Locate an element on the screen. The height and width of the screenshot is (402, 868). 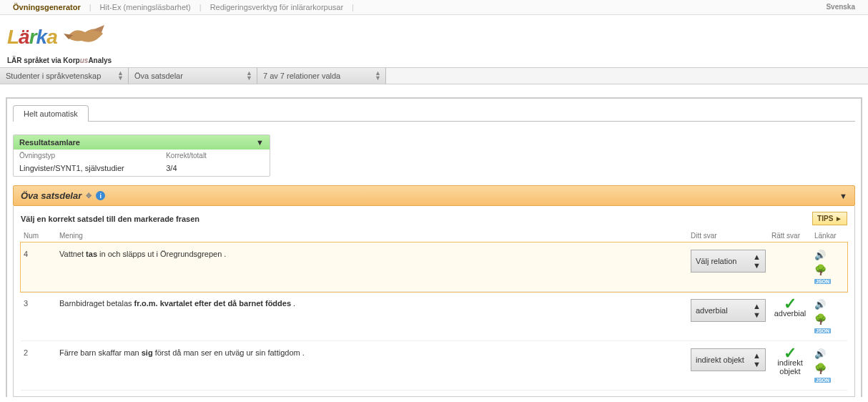
table-row: 4Vattnet tas in och släpps ut i Öregrund… is located at coordinates (434, 268).